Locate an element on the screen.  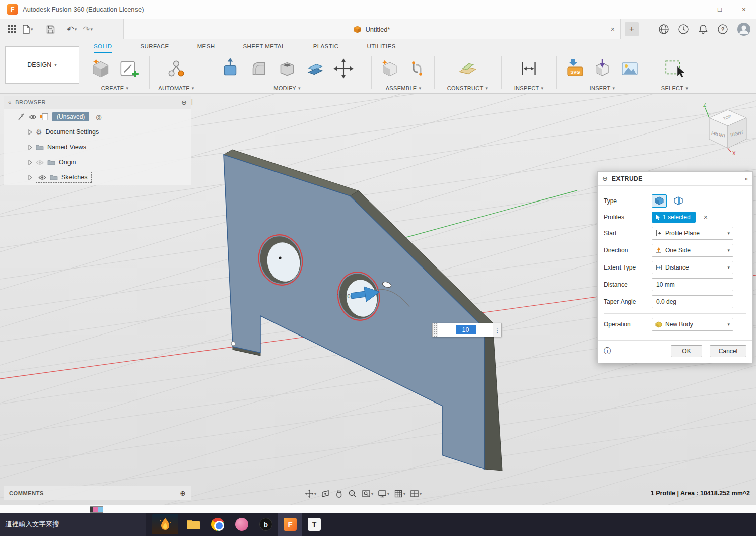
dialog-header: ⊖ EXTRUDE » is located at coordinates (675, 179).